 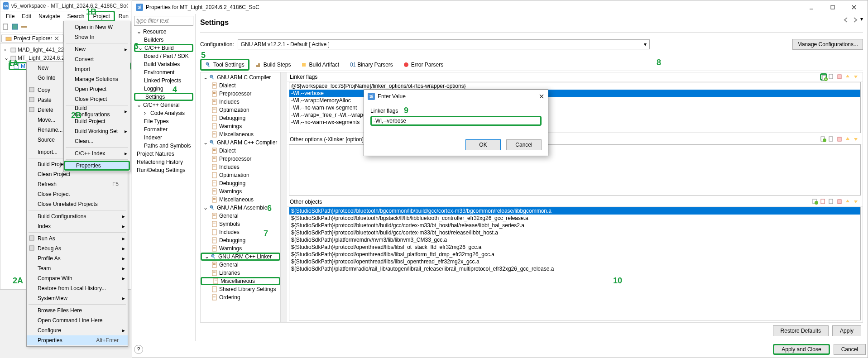 I want to click on tool-tree-item: ⌄GNU ARM C++ Linker, so click(x=240, y=257).